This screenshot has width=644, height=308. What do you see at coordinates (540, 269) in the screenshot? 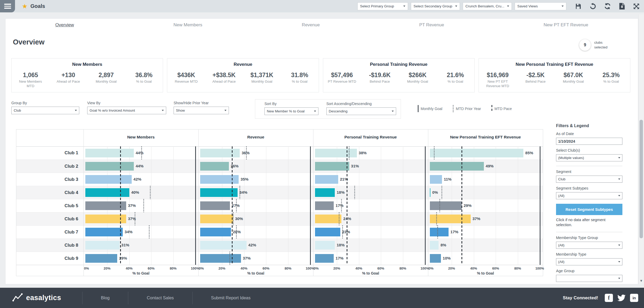
I see `x-axis-tick: 100%` at bounding box center [540, 269].